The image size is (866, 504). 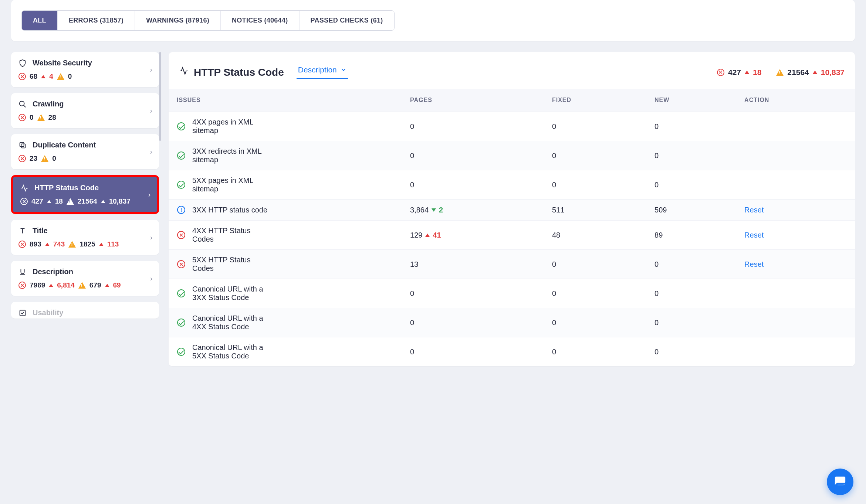 What do you see at coordinates (512, 323) in the screenshot?
I see `table-row: Canonical URL with a 4XX Status Code000` at bounding box center [512, 323].